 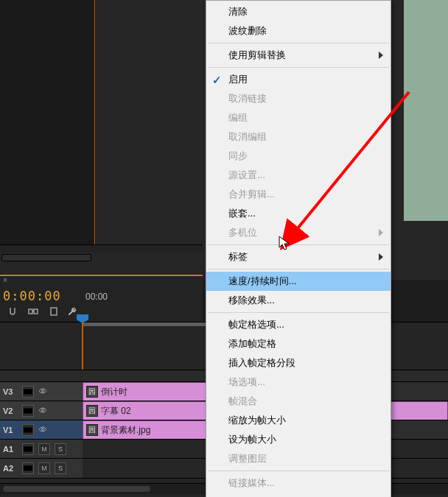 I want to click on monitor-scrollbar-thumb, so click(x=46, y=258).